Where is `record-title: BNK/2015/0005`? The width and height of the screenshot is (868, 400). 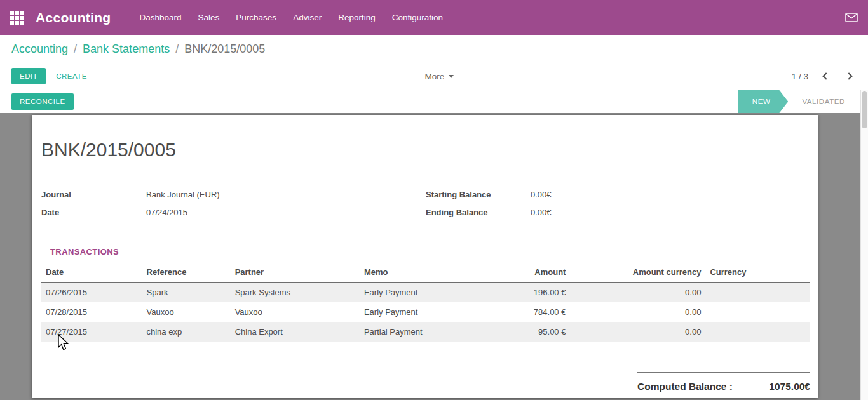
record-title: BNK/2015/0005 is located at coordinates (426, 150).